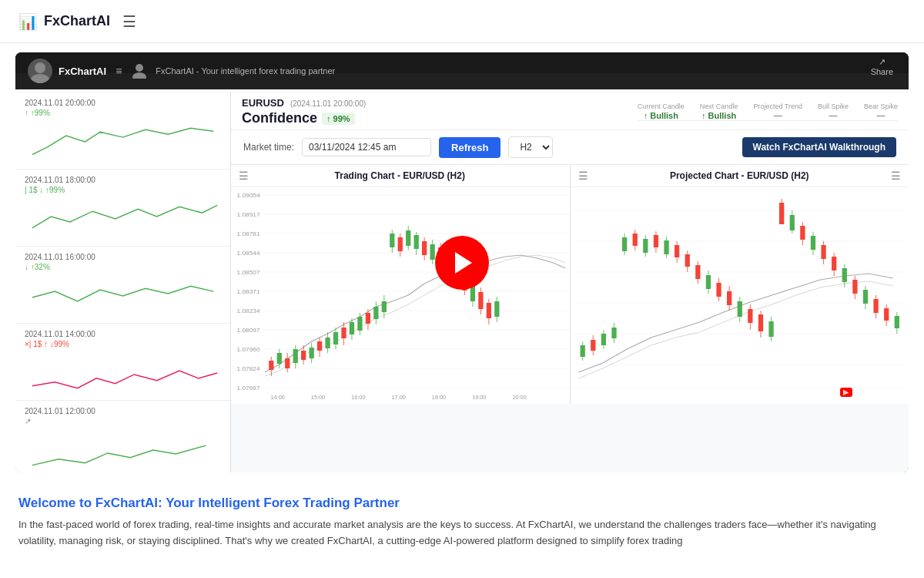 This screenshot has height=578, width=924. Describe the element at coordinates (248, 214) in the screenshot. I see `svg-text: 1.08917` at that location.